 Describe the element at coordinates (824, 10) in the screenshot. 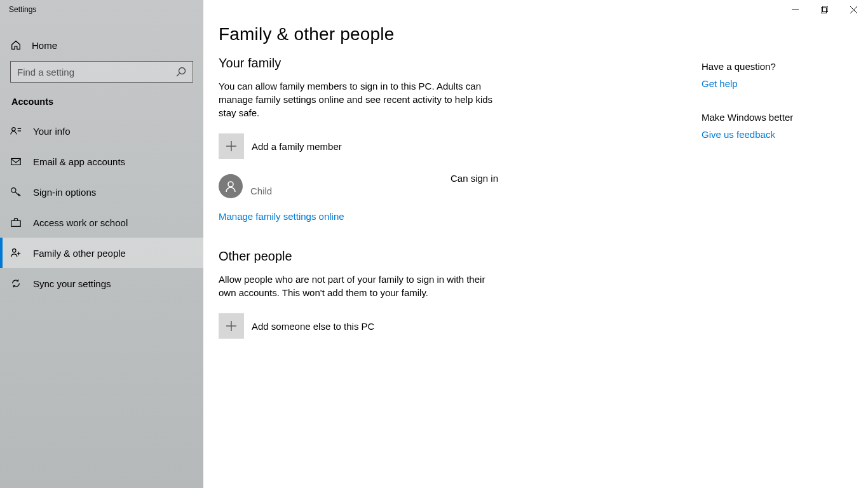

I see `window-controls` at that location.